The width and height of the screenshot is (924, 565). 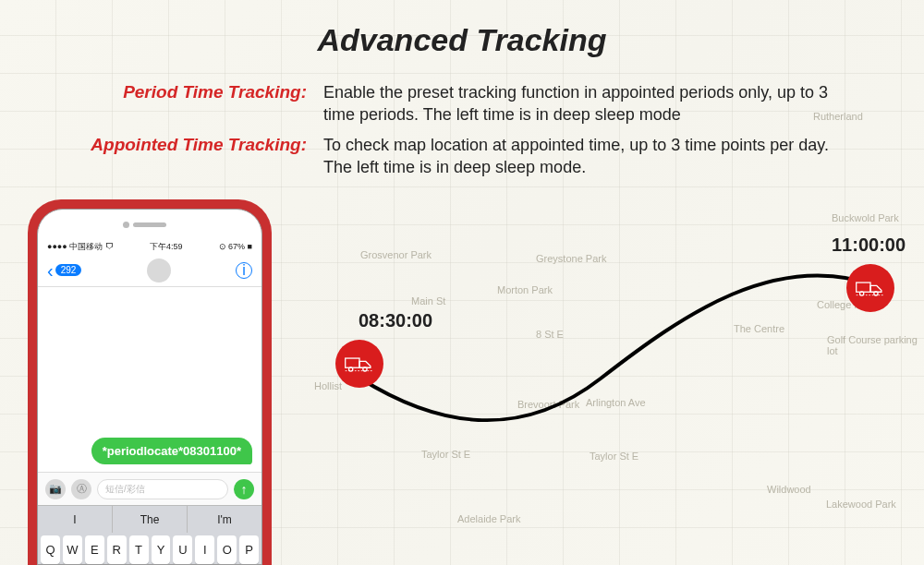 I want to click on keyboard-key: Q, so click(x=50, y=550).